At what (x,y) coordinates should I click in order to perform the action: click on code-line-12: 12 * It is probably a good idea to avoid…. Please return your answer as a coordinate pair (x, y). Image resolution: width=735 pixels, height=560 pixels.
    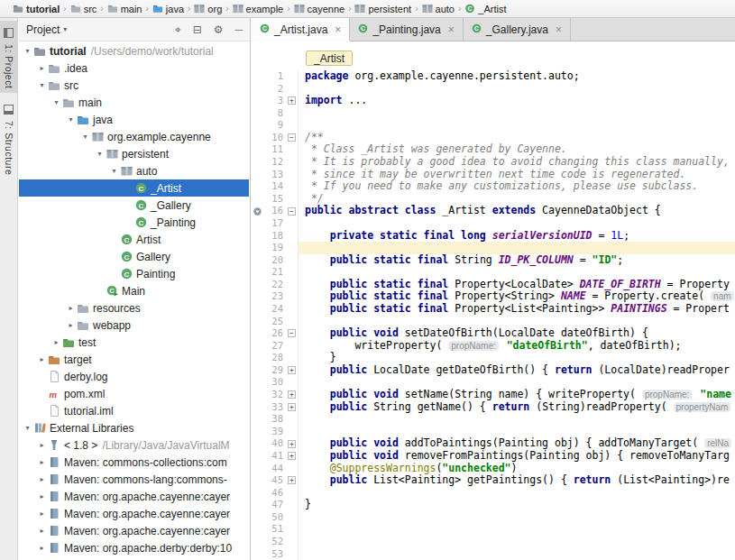
    Looking at the image, I should click on (493, 162).